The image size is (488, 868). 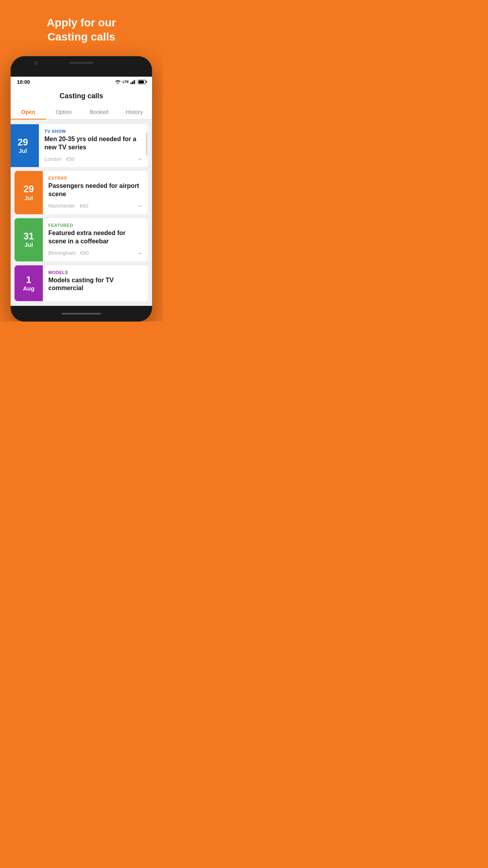 What do you see at coordinates (84, 206) in the screenshot?
I see `card-price-2: €60` at bounding box center [84, 206].